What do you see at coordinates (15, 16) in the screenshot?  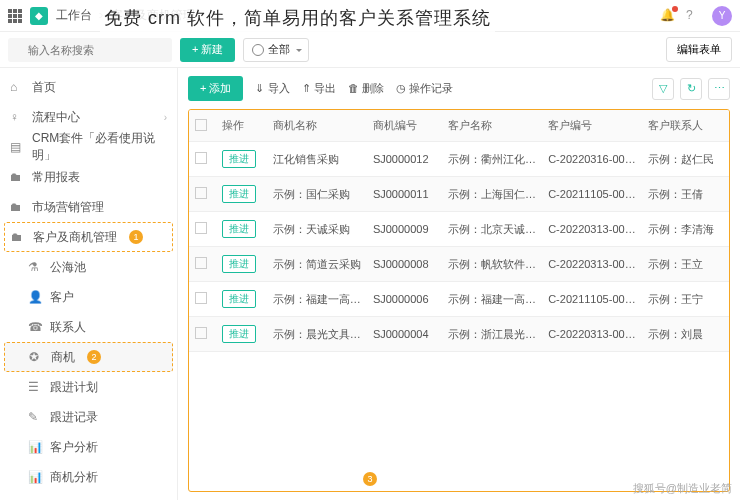 I see `apps-grid-icon` at bounding box center [15, 16].